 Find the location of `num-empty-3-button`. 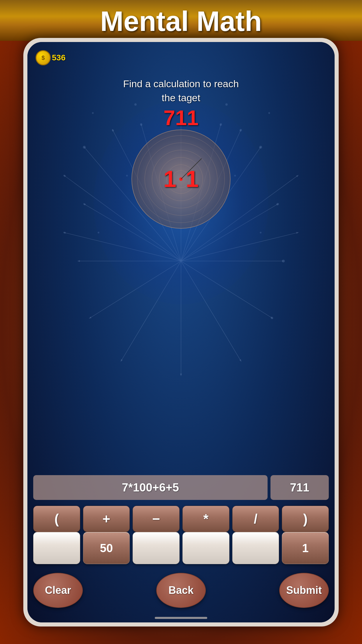

num-empty-3-button is located at coordinates (206, 548).